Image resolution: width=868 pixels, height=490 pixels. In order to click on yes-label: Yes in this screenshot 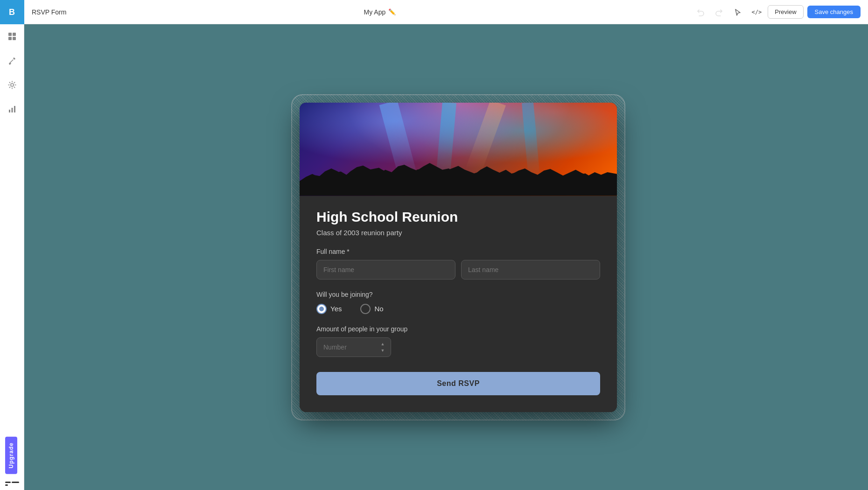, I will do `click(336, 309)`.